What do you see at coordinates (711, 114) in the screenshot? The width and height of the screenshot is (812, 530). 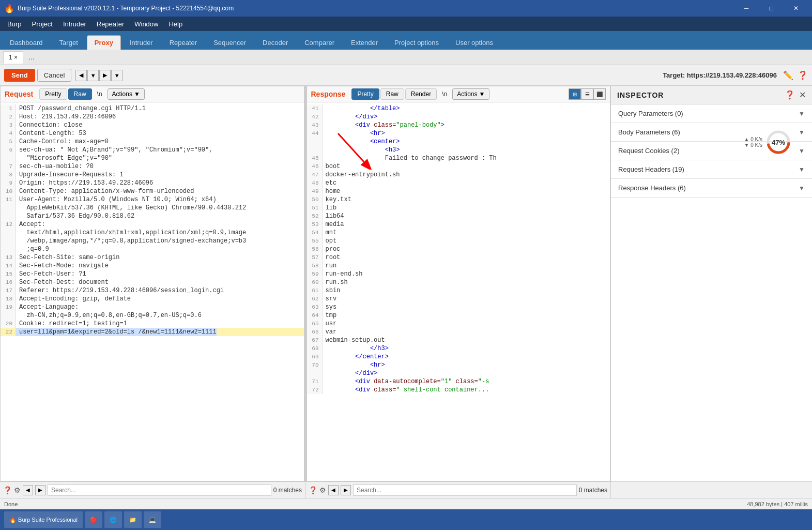 I see `inspector-section-query-params-header: Query Parameters (0) ▼` at bounding box center [711, 114].